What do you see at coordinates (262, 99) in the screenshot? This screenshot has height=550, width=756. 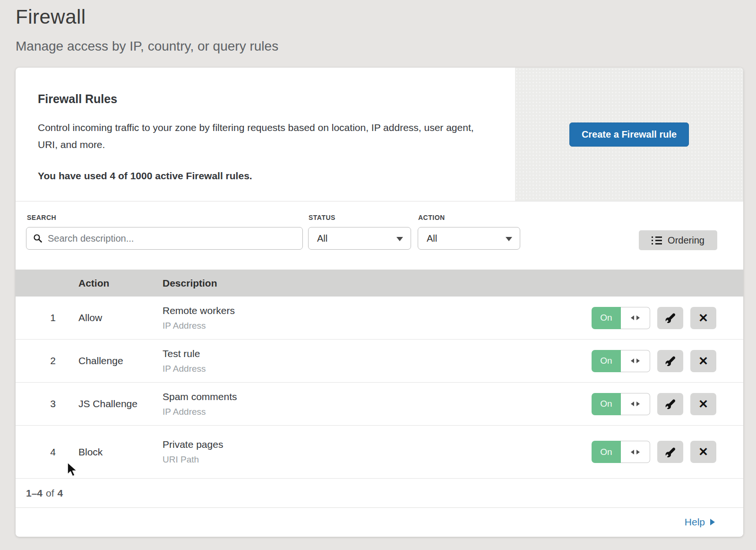 I see `rules-heading: Firewall Rules` at bounding box center [262, 99].